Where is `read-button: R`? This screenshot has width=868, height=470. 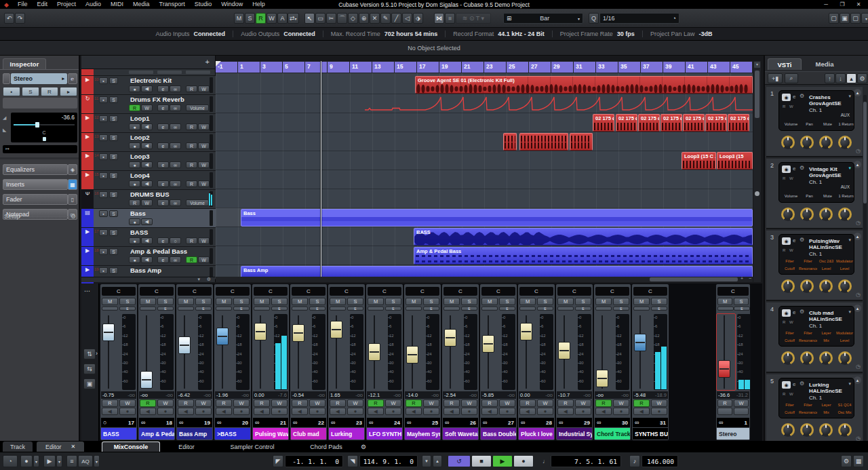
read-button: R is located at coordinates (50, 92).